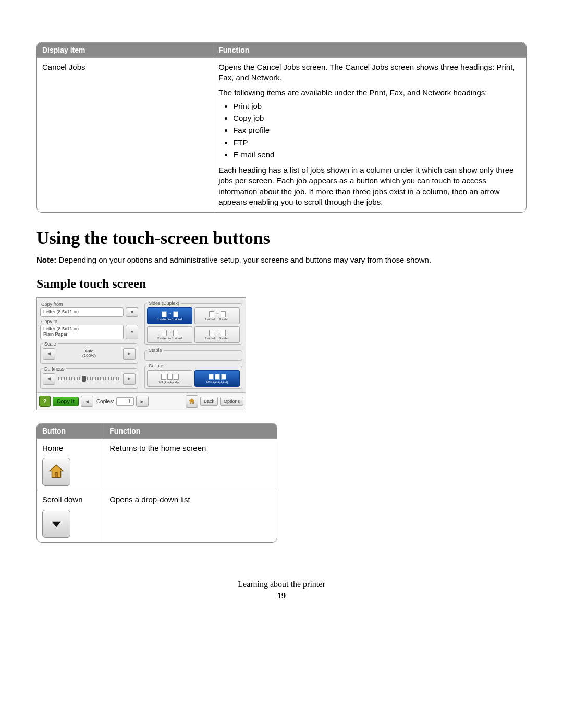 This screenshot has height=728, width=563. Describe the element at coordinates (45, 401) in the screenshot. I see `help-icon: ?` at that location.